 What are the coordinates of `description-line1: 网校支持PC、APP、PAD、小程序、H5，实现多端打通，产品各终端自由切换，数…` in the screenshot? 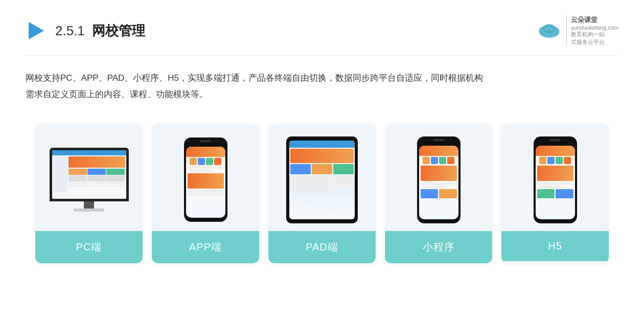 It's located at (322, 78).